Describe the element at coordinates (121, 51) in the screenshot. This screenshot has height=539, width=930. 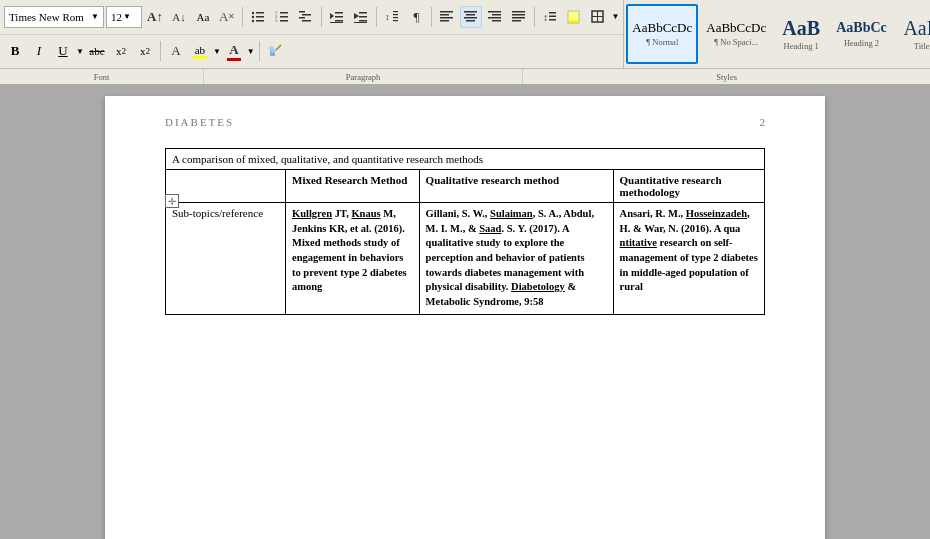
I see `subscript-button: x2` at that location.